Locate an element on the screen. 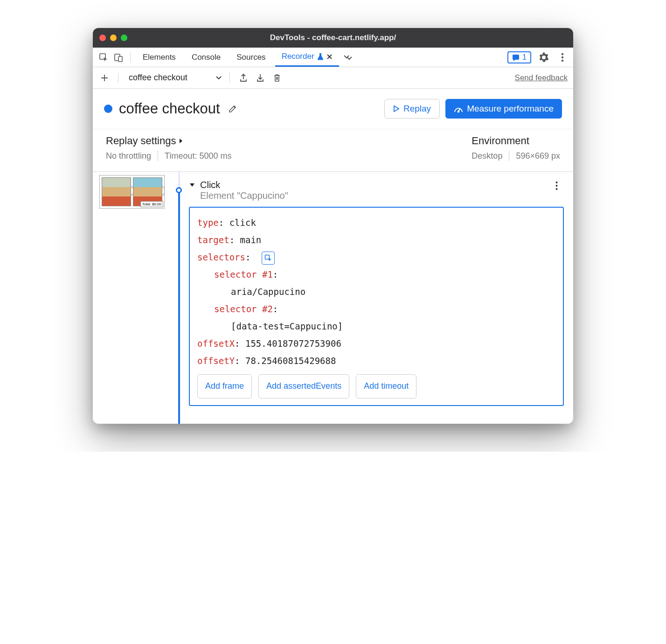 The height and width of the screenshot is (644, 666). dimensions-value: 596×669 px is located at coordinates (538, 156).